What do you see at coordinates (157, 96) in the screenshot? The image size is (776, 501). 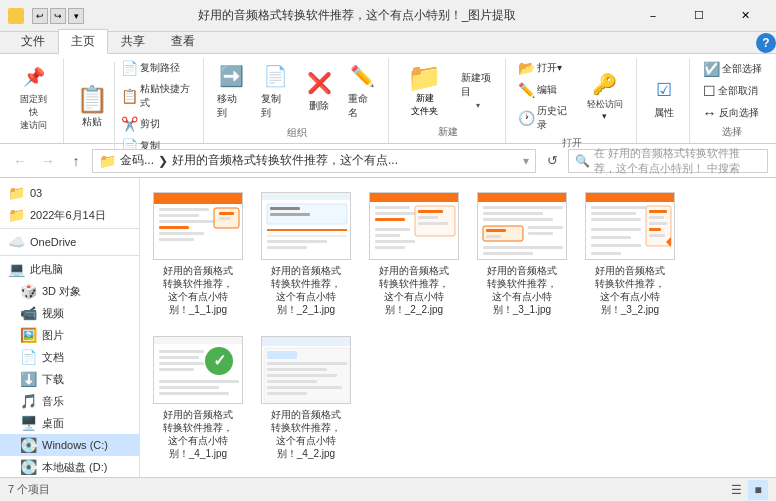 I see `paste-shortcut-button: 📋 粘贴快捷方式` at bounding box center [157, 96].